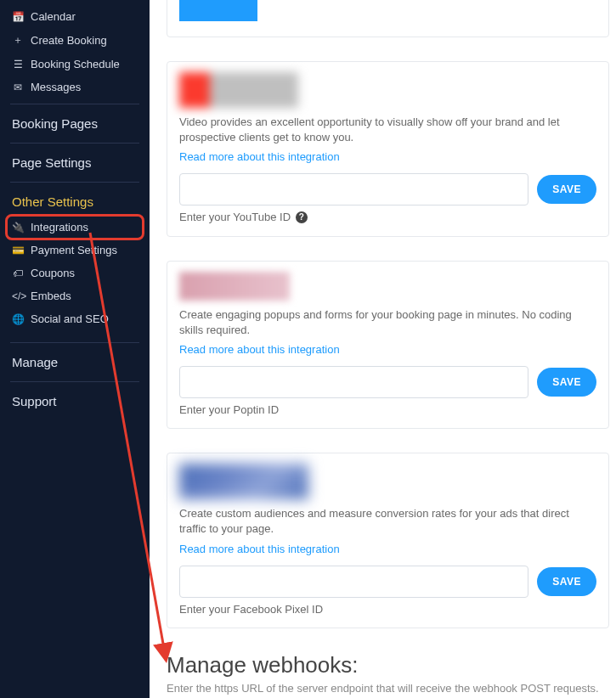 This screenshot has width=616, height=698. I want to click on youtube-id-input, so click(353, 189).